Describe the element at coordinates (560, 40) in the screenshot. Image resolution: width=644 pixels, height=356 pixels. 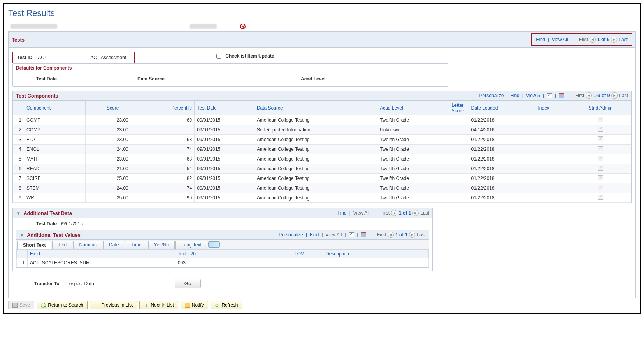
I see `tests-viewall-link: View All` at that location.